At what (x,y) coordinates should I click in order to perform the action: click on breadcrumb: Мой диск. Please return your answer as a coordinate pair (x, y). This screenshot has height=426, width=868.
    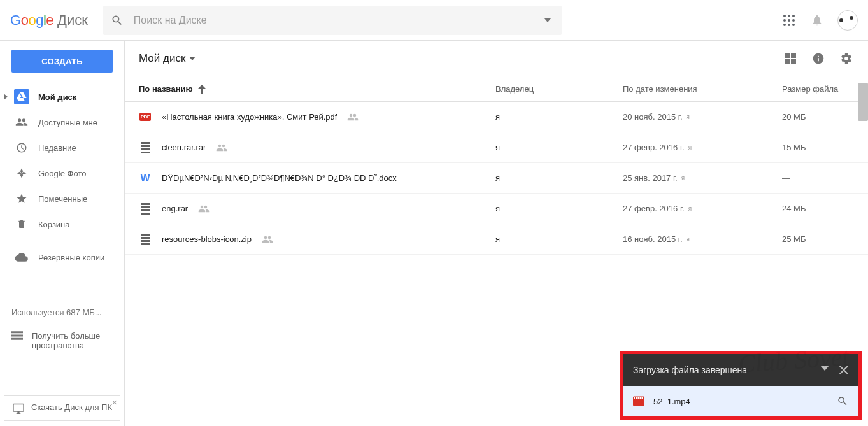
    Looking at the image, I should click on (167, 59).